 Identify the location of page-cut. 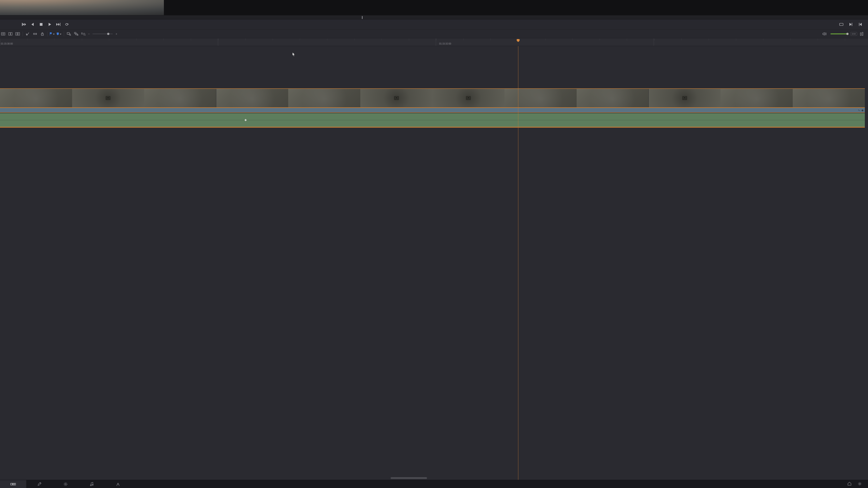
(13, 484).